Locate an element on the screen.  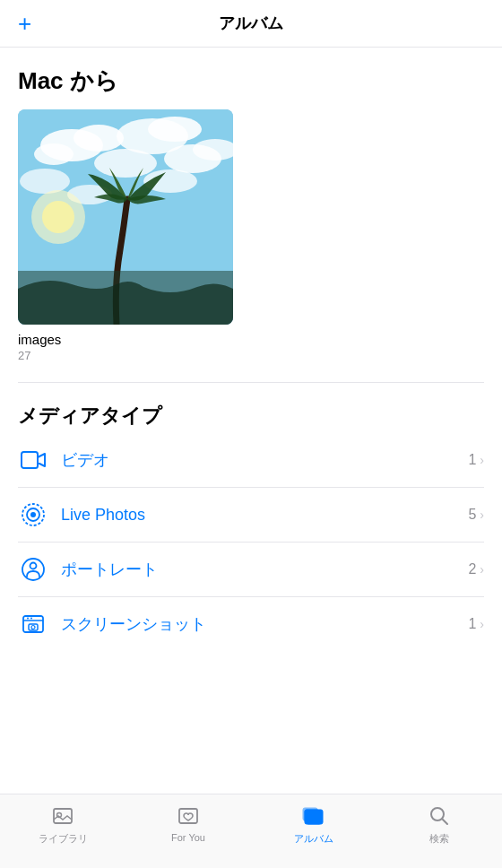
media-label-live-photos: Live Photos is located at coordinates (264, 515).